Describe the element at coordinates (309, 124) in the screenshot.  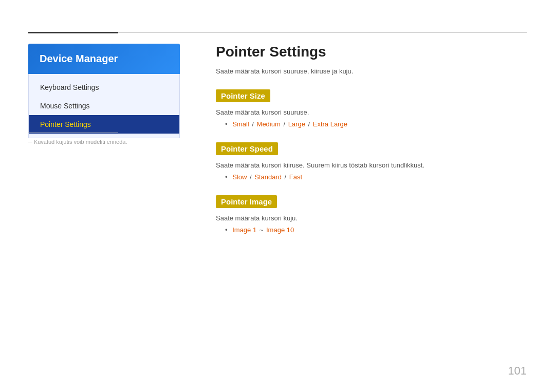
I see `sep3: /` at that location.